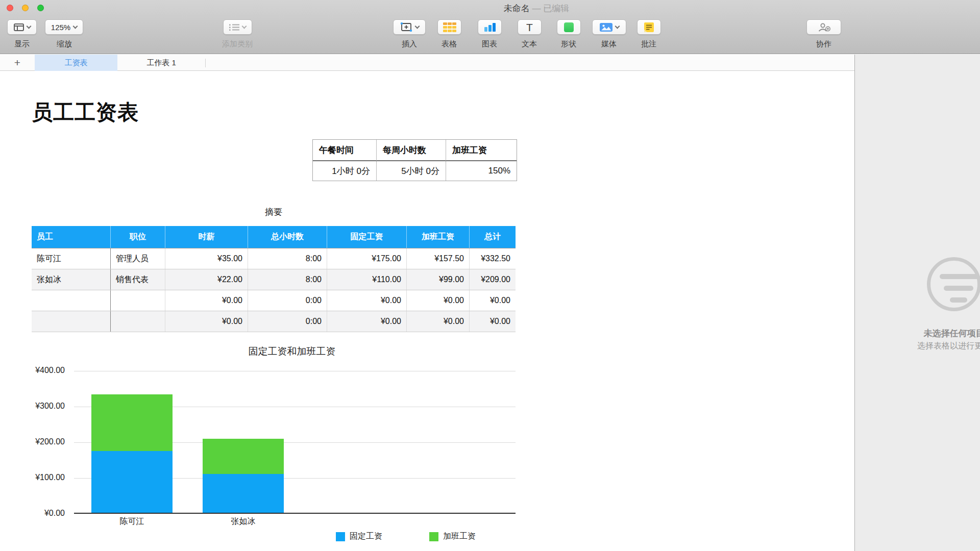 This screenshot has width=980, height=551. Describe the element at coordinates (569, 27) in the screenshot. I see `shape-button` at that location.